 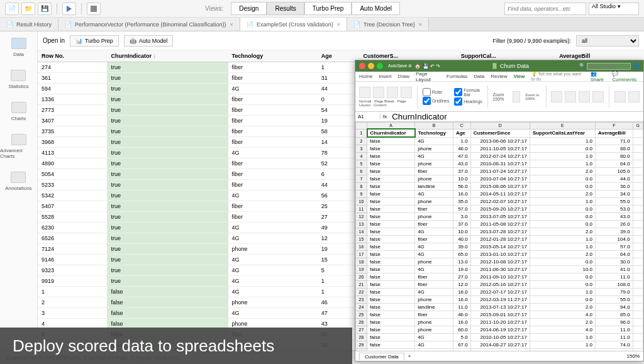 I want to click on excel-cell: 5.0, so click(x=462, y=338).